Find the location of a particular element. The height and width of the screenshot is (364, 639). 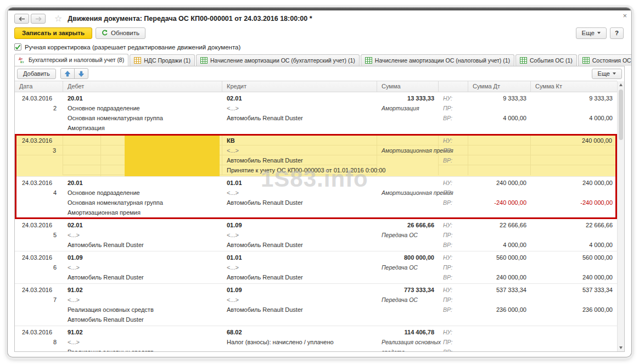

debit-line: Реализация основных средств is located at coordinates (143, 310).